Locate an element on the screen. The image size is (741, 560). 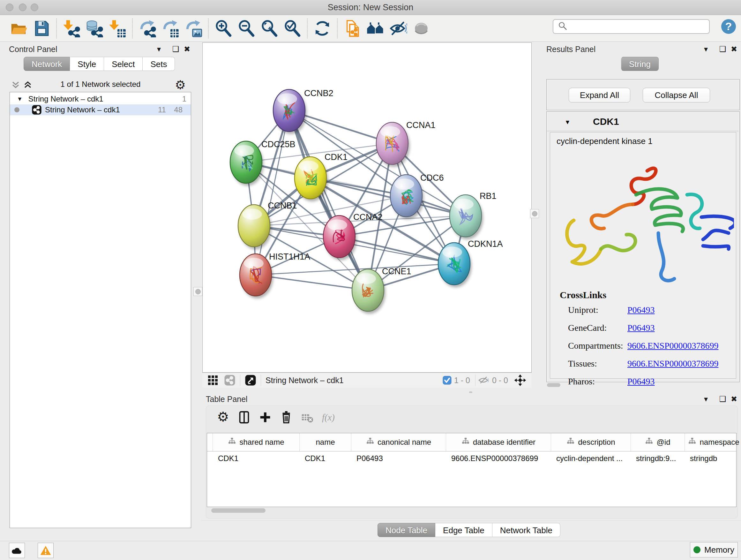
zoom-traffic-light is located at coordinates (34, 7).